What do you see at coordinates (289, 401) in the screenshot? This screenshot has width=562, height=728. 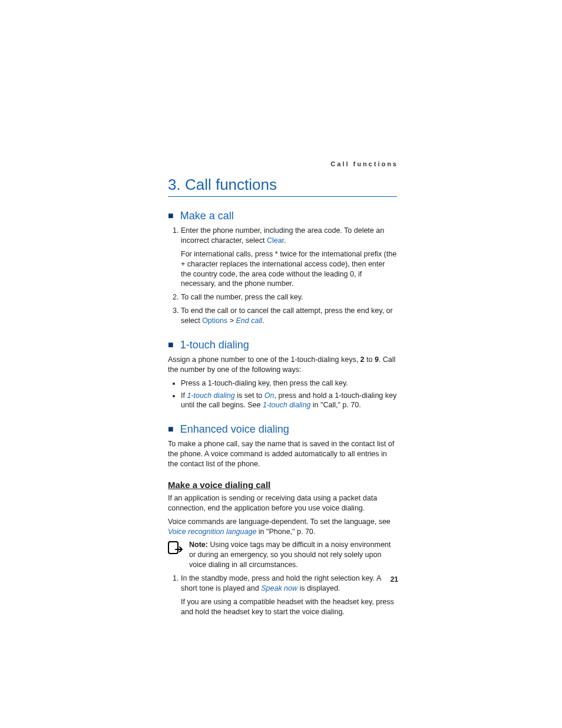 I see `bullet-2: If 1-touch dialing is set to On, press a…` at bounding box center [289, 401].